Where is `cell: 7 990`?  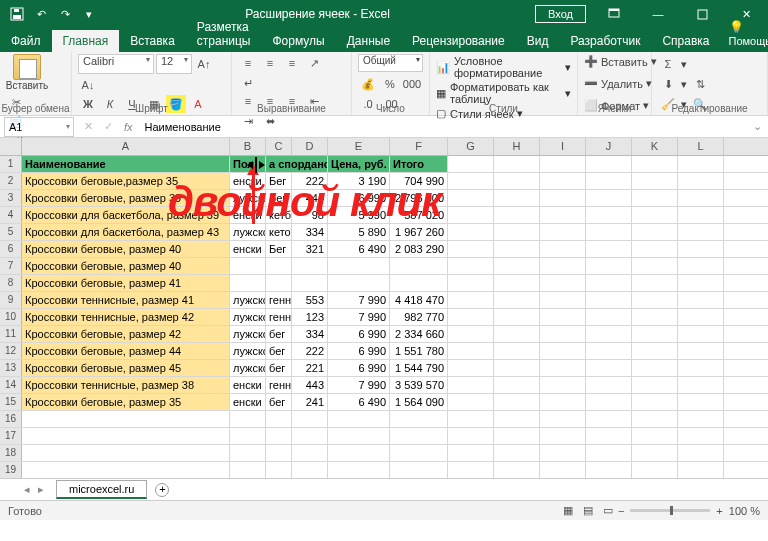
cell: 7 990 is located at coordinates (359, 317).